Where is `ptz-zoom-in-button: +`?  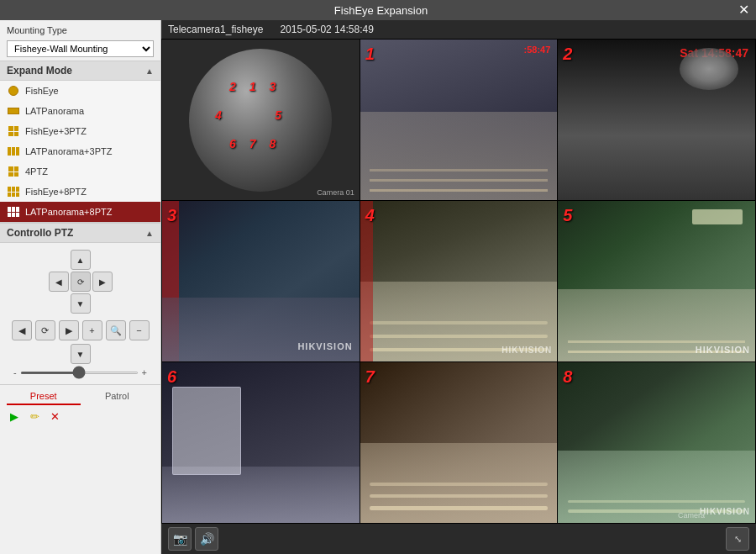
ptz-zoom-in-button: + is located at coordinates (92, 330).